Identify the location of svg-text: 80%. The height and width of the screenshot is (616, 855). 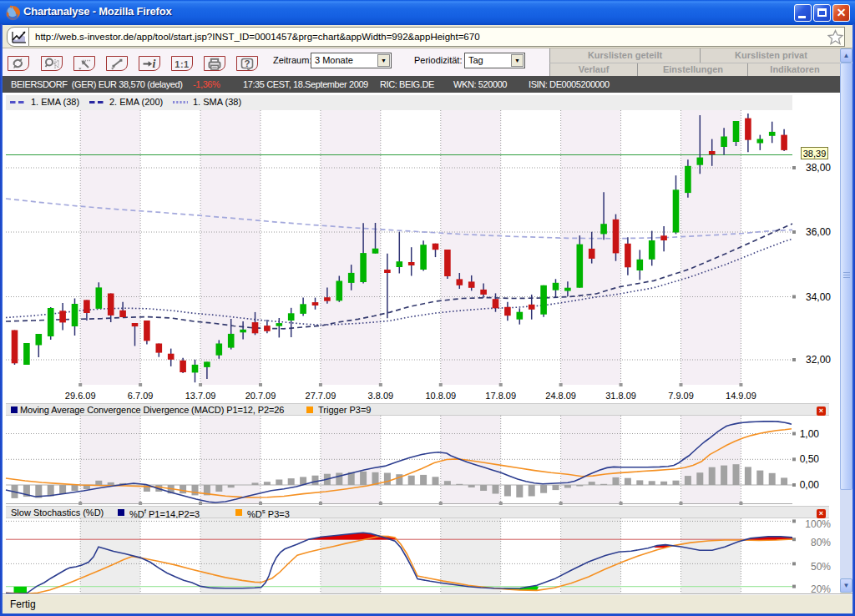
(821, 543).